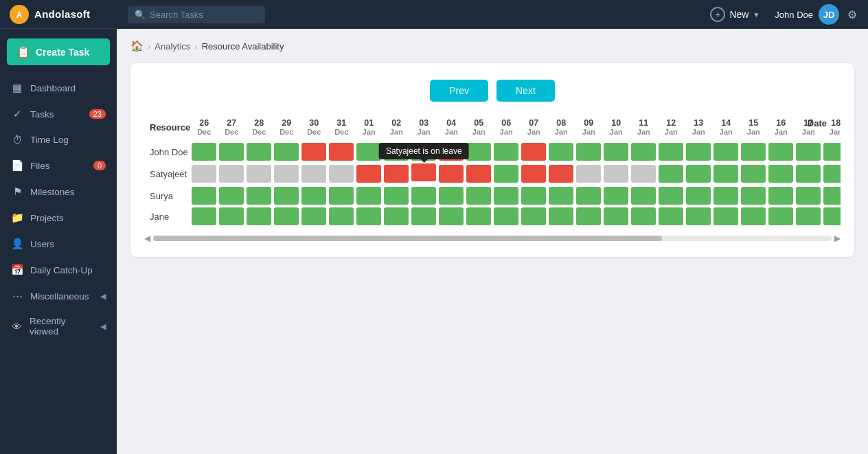  I want to click on date-header-1: 27Dec, so click(231, 128).